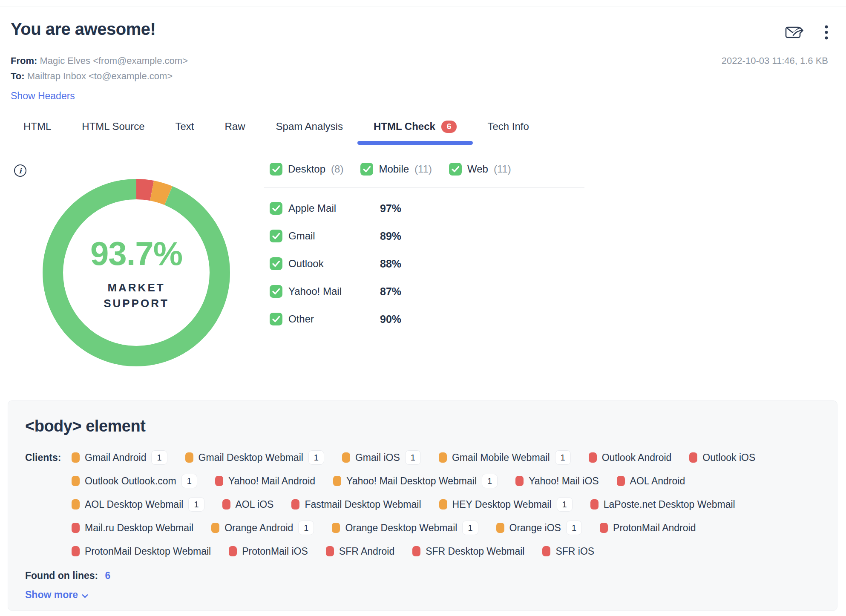 Image resolution: width=846 pixels, height=616 pixels. I want to click on client-name: ProtonMail Desktop Webmail, so click(148, 551).